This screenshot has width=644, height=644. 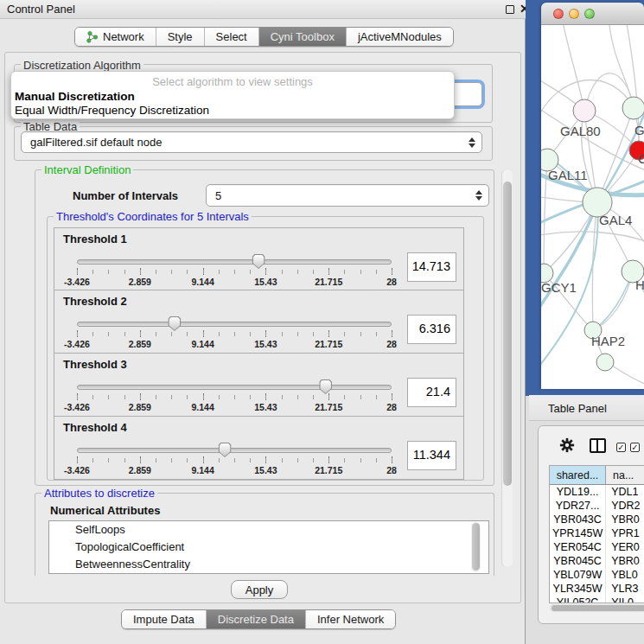 What do you see at coordinates (259, 386) in the screenshot?
I see `threshold-row-3: Threshold 3 -3.4262.8599.14415.4321.7152…` at bounding box center [259, 386].